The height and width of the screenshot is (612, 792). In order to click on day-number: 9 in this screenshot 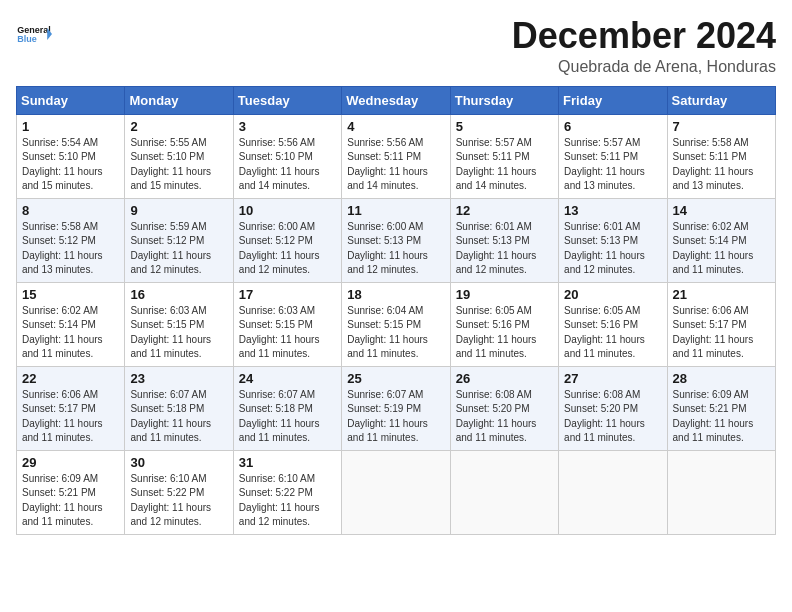, I will do `click(178, 210)`.